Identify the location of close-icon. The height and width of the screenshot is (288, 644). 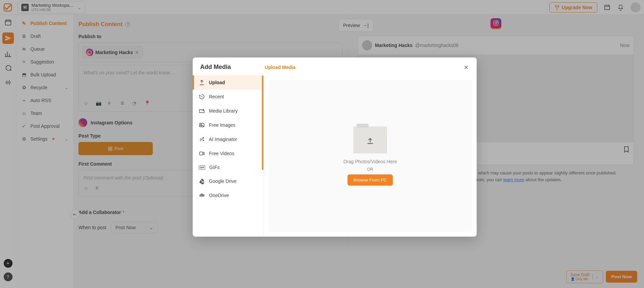
(466, 67).